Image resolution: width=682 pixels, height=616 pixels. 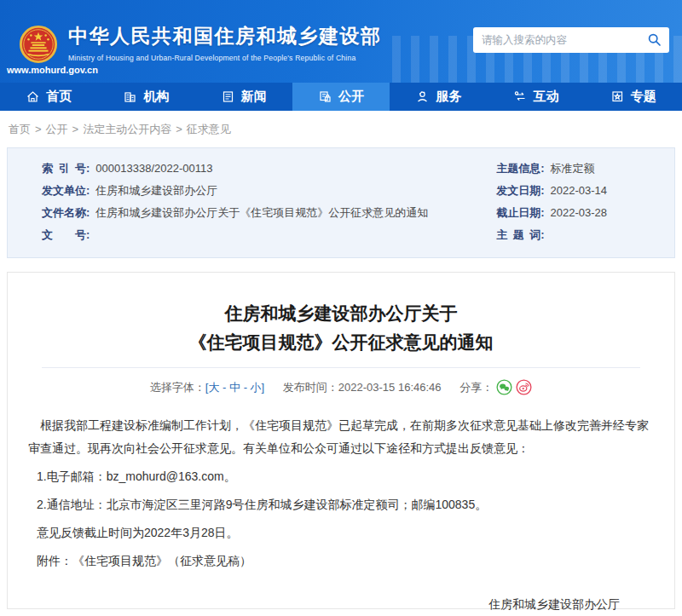 I want to click on nav-item-2: 新闻, so click(x=244, y=97).